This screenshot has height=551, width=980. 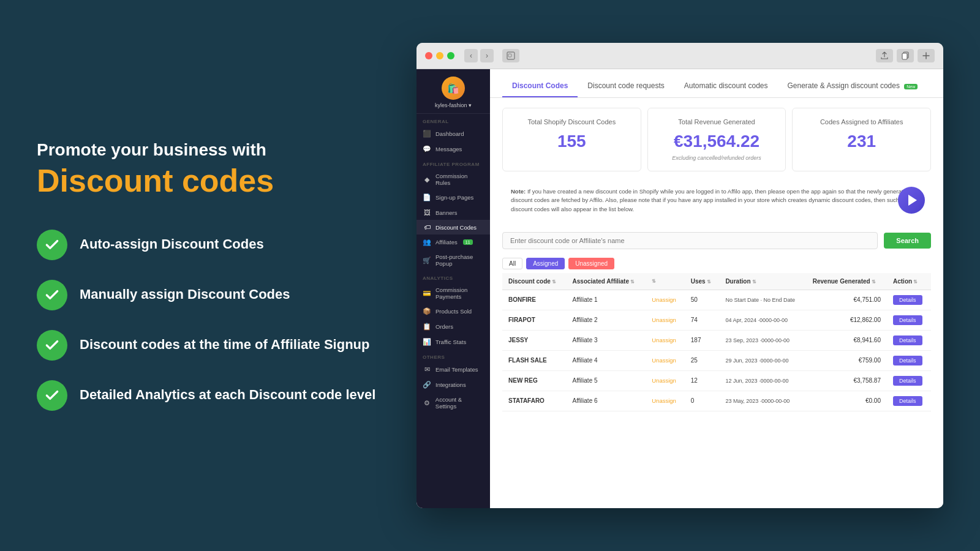 I want to click on cell-unassign-5: Unassign, so click(x=665, y=400).